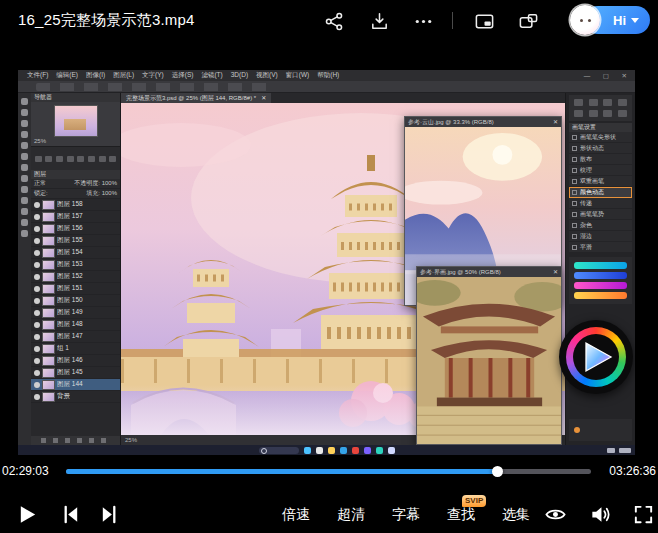 The width and height of the screenshot is (658, 533). Describe the element at coordinates (600, 192) in the screenshot. I see `brush-setting-row: 颜色动态` at that location.